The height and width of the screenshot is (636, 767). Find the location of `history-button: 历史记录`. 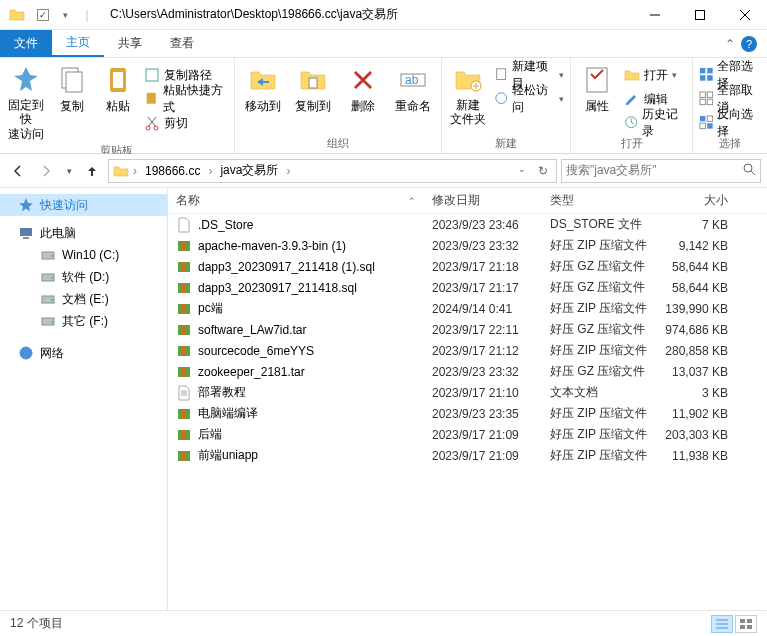

history-button: 历史记录 is located at coordinates (655, 123).